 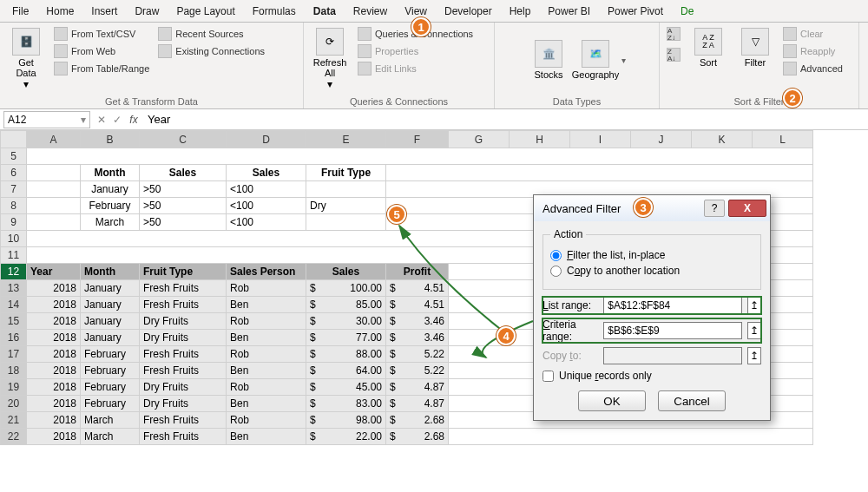 What do you see at coordinates (117, 120) in the screenshot?
I see `enter-formula-icon: ✓` at bounding box center [117, 120].